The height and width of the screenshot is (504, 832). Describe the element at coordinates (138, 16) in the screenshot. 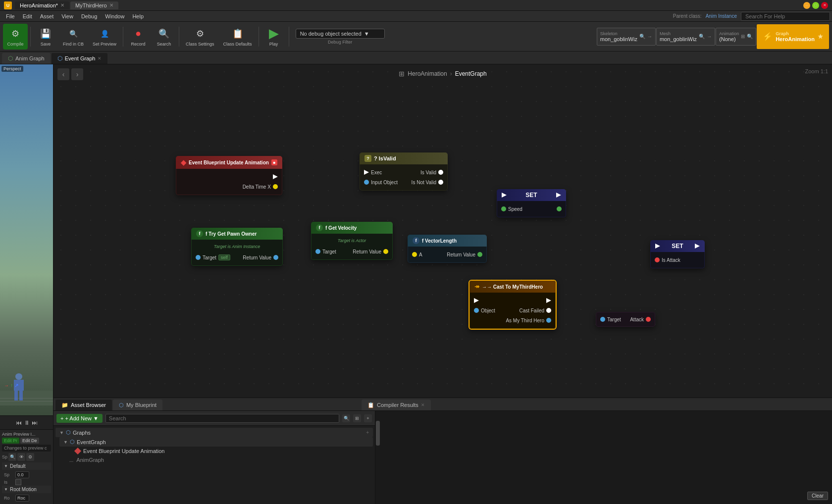

I see `menu-help: Help` at that location.